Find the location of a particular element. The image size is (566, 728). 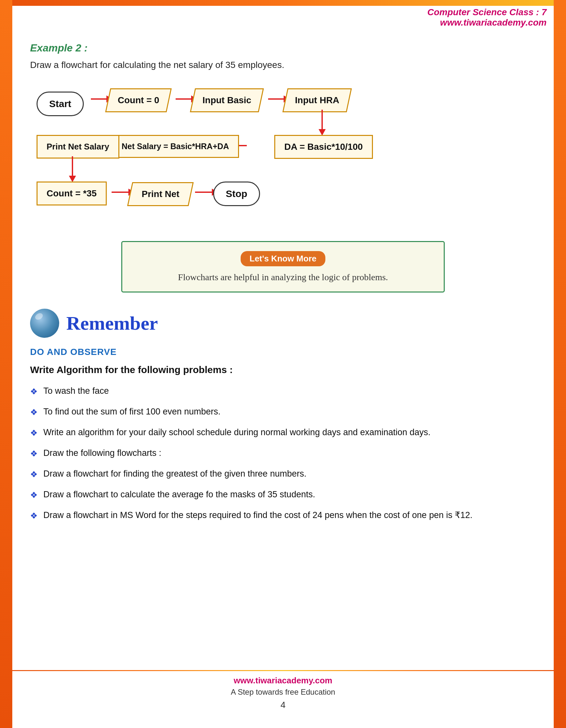

know-more-badge: Let's Know More is located at coordinates (283, 259).